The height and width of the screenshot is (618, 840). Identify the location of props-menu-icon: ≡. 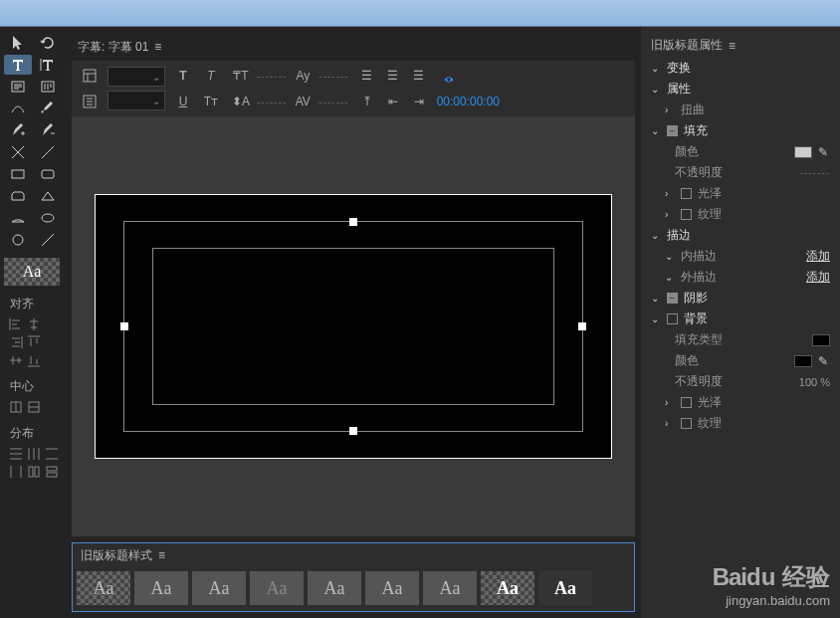
(733, 46).